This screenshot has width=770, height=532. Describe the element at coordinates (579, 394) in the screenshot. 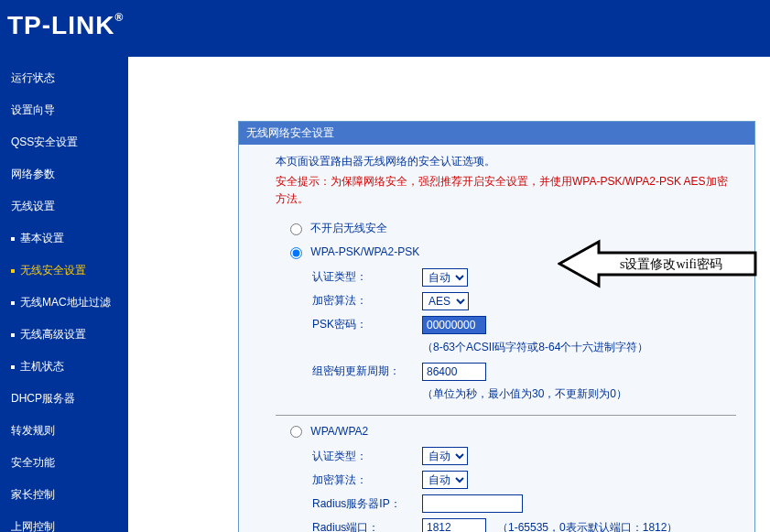

I see `group-key-hint: （单位为秒，最小值为30，不更新则为0）` at that location.